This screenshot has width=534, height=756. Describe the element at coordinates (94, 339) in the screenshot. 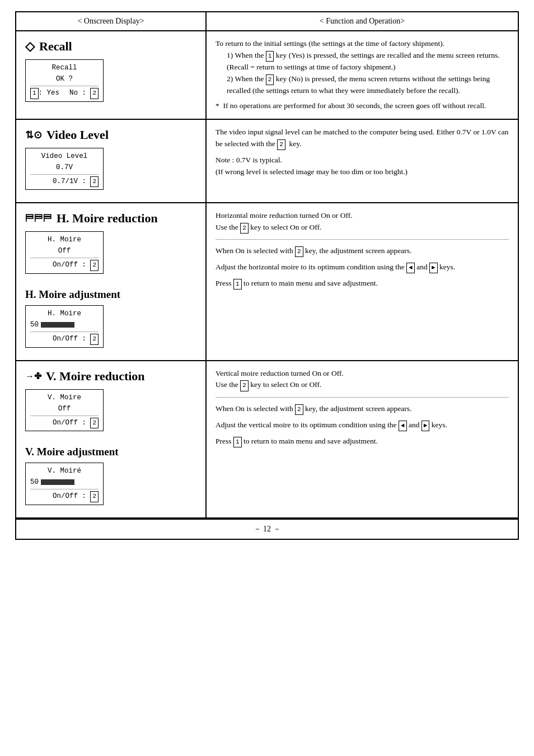

I see `key-2e: 2` at that location.